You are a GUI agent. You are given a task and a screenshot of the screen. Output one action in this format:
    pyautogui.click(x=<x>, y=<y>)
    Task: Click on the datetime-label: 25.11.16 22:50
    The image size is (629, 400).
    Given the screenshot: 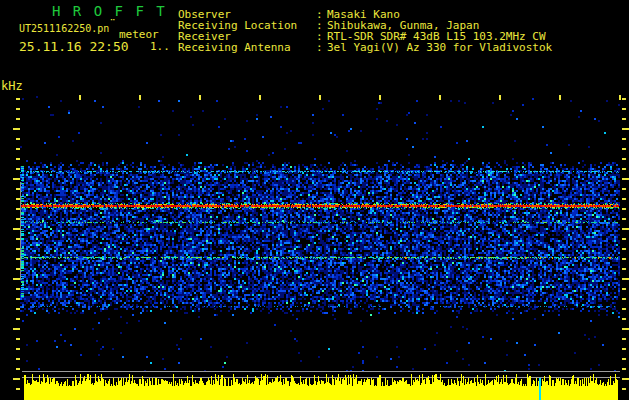 What is the action you would take?
    pyautogui.click(x=74, y=46)
    